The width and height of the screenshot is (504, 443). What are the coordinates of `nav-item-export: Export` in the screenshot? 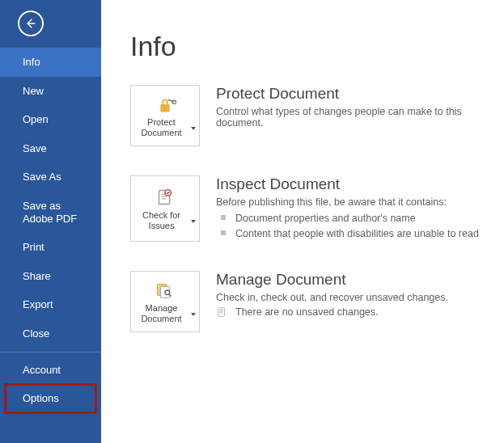 It's located at (50, 305).